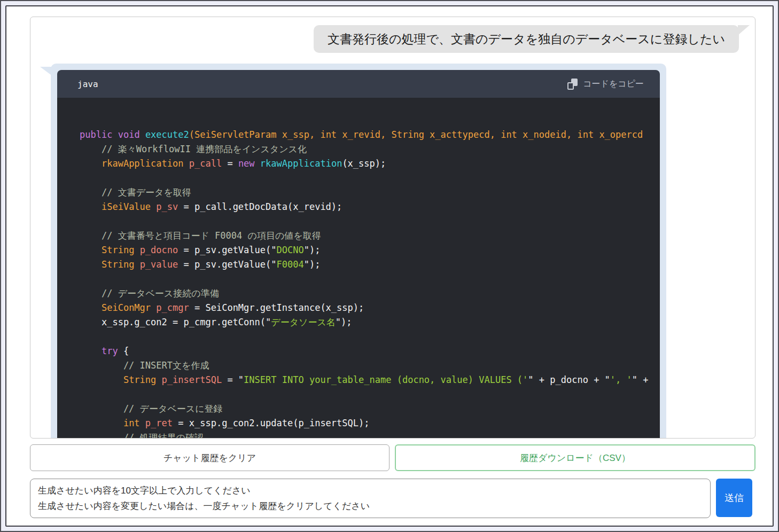 The width and height of the screenshot is (779, 532). I want to click on download-history-label: 履歴ダウンロード（CSV）, so click(575, 458).